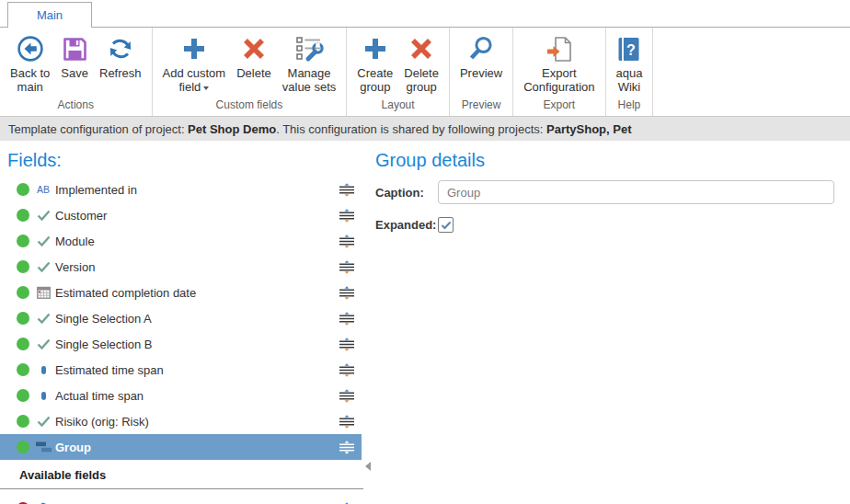 This screenshot has width=850, height=504. Describe the element at coordinates (605, 224) in the screenshot. I see `expanded-form-row: Expanded:` at that location.